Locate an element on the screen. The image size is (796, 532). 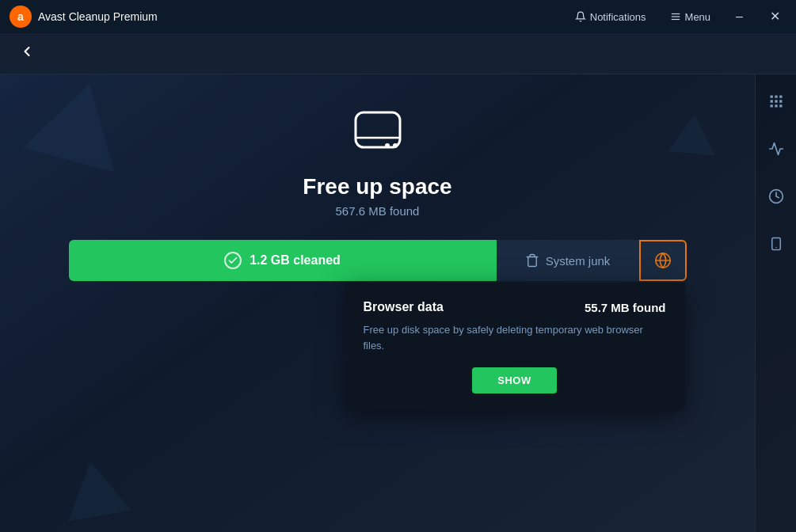
chart-icon is located at coordinates (776, 149).